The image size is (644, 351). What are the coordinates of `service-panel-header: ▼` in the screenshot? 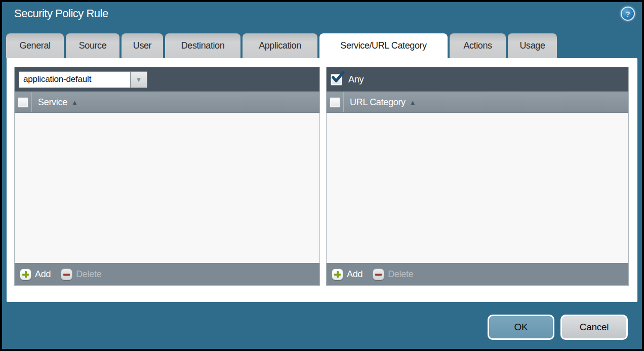 It's located at (167, 79).